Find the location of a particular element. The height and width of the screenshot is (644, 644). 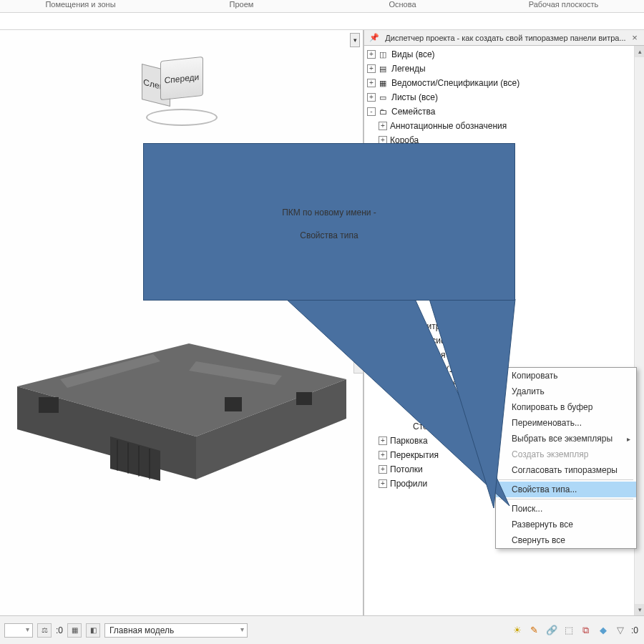

panel-title-text: Диспетчер проекта - как создать свой тип… is located at coordinates (505, 38).